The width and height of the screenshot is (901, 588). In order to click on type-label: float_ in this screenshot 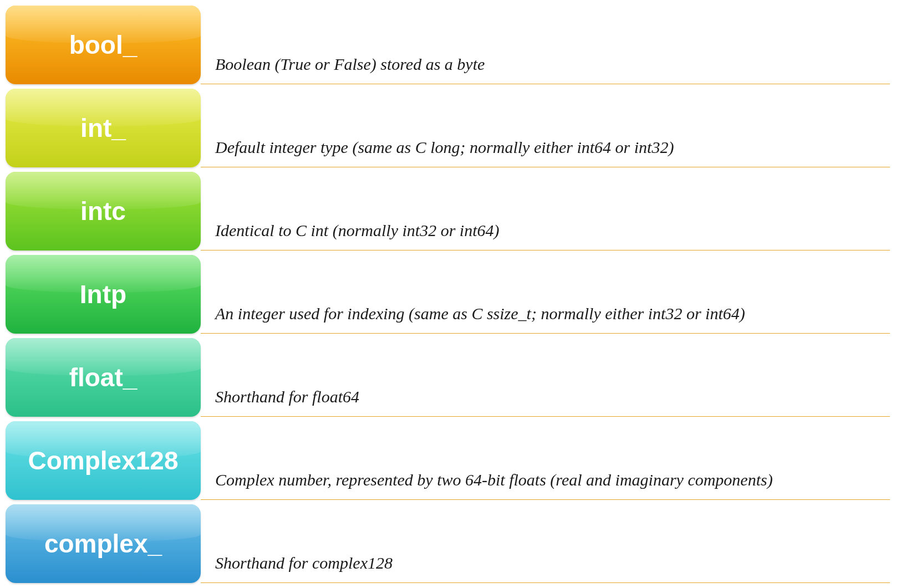, I will do `click(103, 377)`.